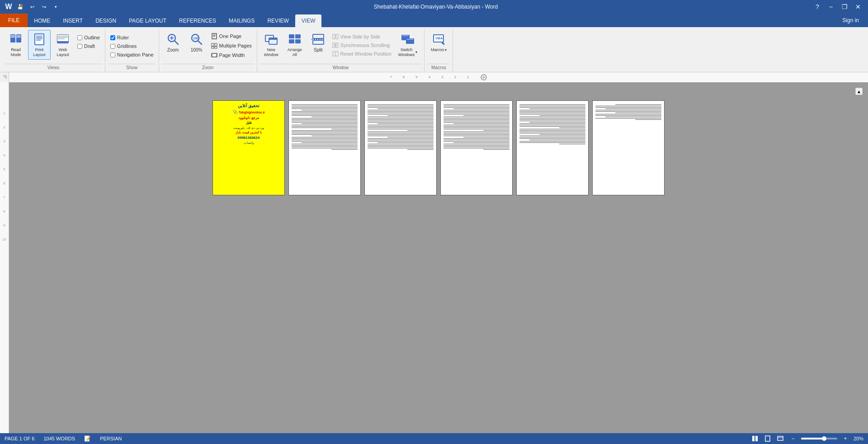  What do you see at coordinates (434, 7) in the screenshot?
I see `title-bar: W 💾 ↩ ↪ ▾ Shebahat-Khelafat-Omaviyan-Va-…` at bounding box center [434, 7].